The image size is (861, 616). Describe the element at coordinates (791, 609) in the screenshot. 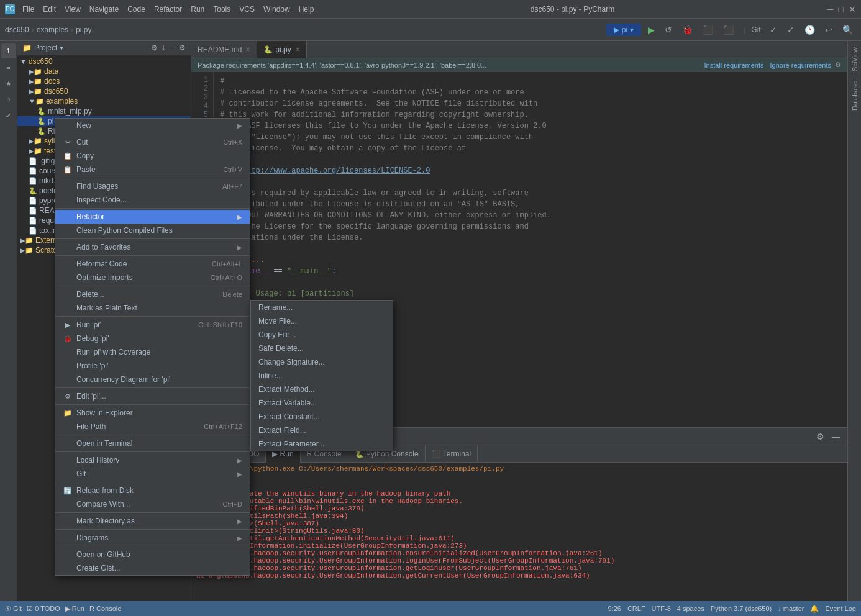

I see `git-branch-indicator: ↓ master` at that location.